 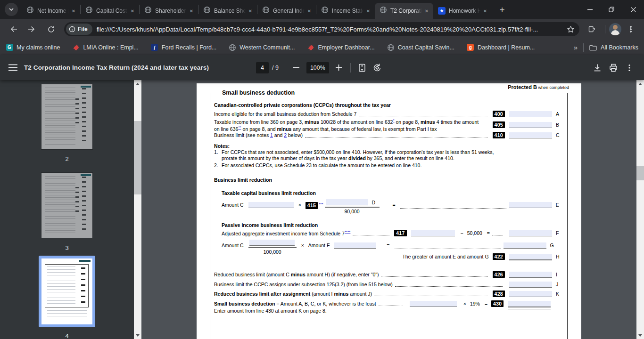 I want to click on tcblr-header: Taxable capital business limit reduction, so click(x=269, y=193).